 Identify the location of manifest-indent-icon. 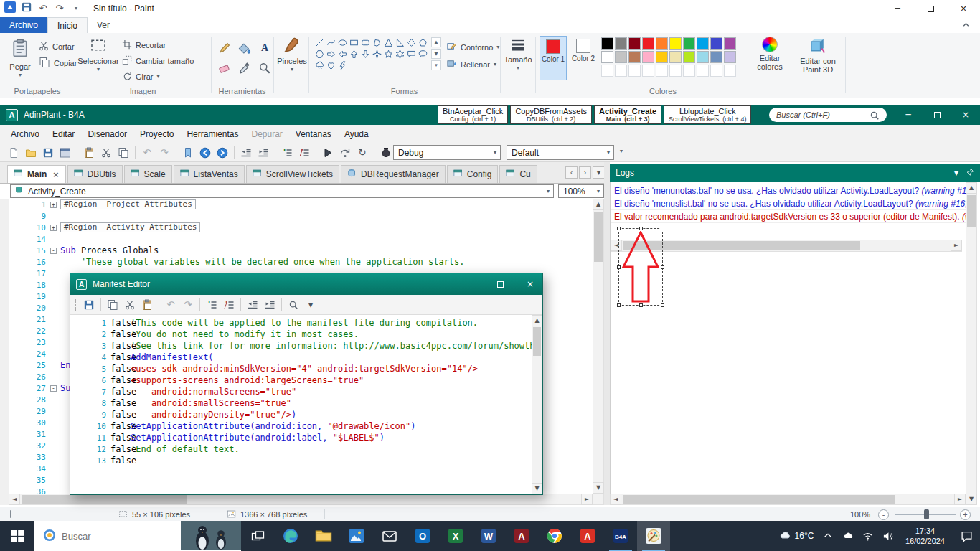
(270, 305).